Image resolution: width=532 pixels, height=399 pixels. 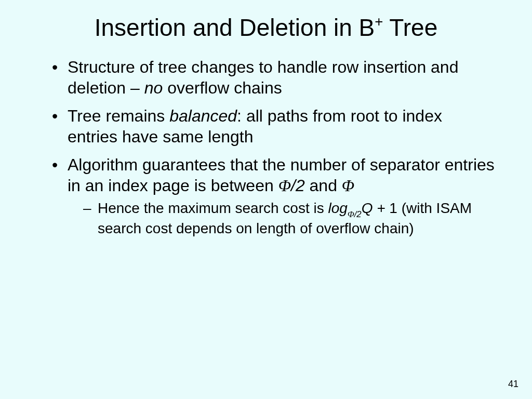 What do you see at coordinates (354, 214) in the screenshot?
I see `s1-subscript: Φ/2` at bounding box center [354, 214].